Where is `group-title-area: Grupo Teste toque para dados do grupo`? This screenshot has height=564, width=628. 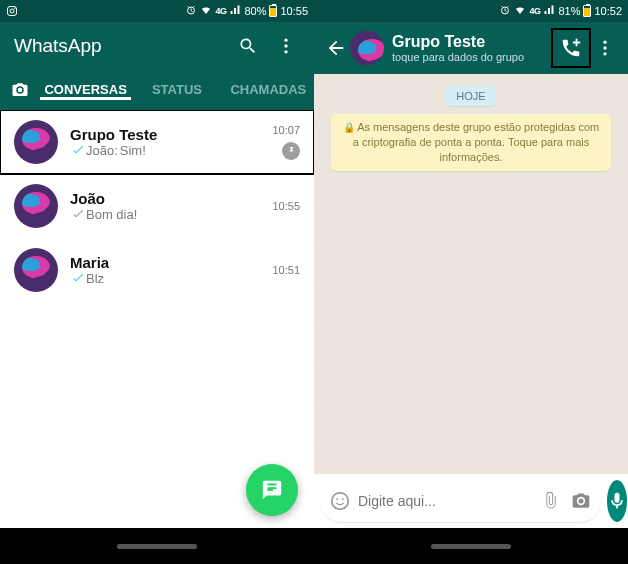
group-title-area: Grupo Teste toque para dados do grupo is located at coordinates (473, 48).